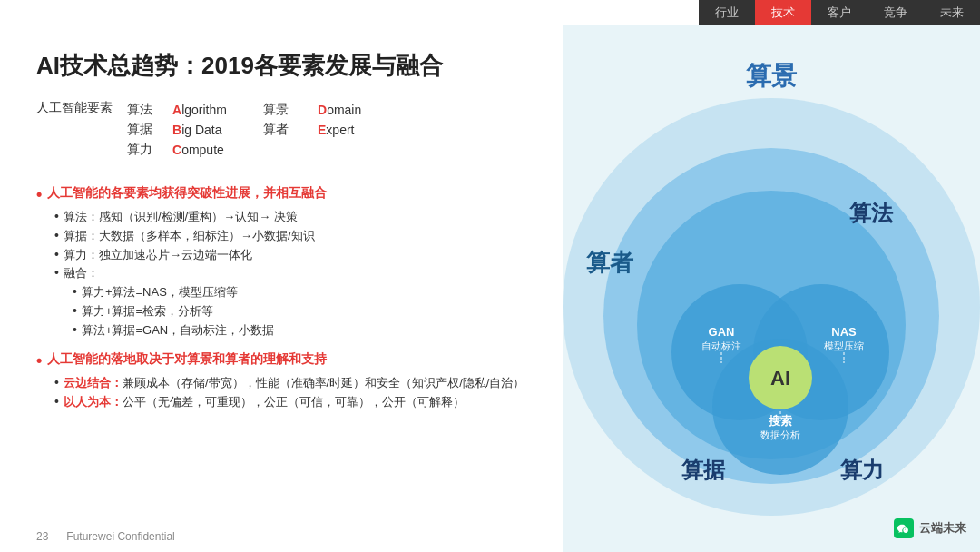  What do you see at coordinates (150, 130) in the screenshot?
I see `elem-zh-2: 算据` at bounding box center [150, 130].